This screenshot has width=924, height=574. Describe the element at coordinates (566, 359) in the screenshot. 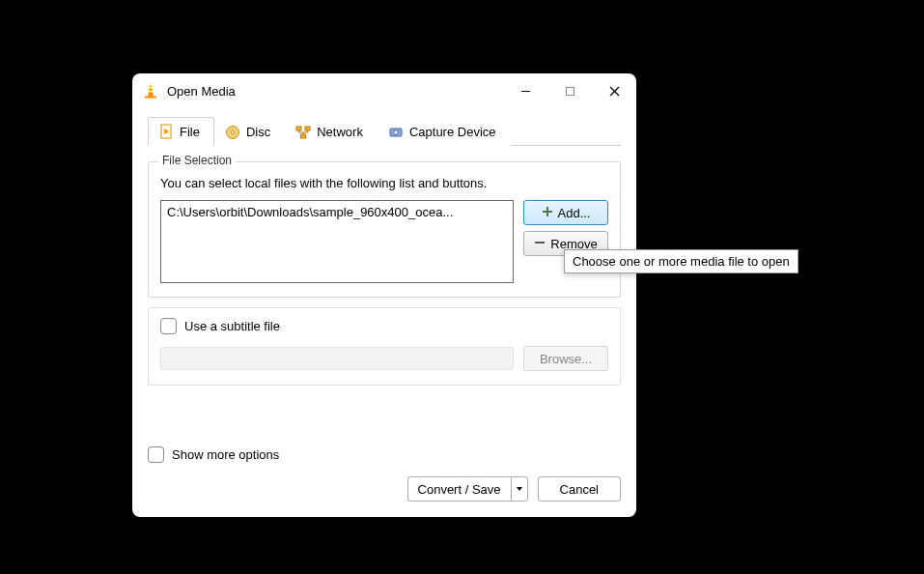

I see `browse-button: Browse...` at that location.